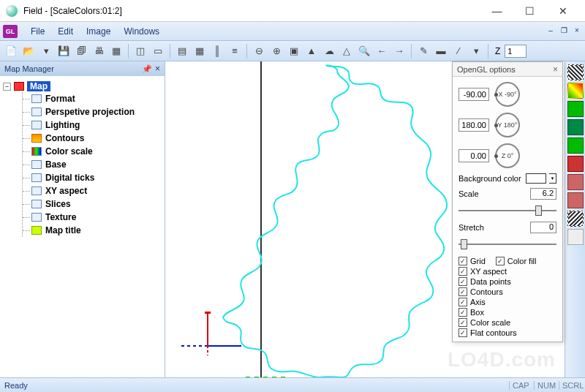  I want to click on opengl-options-panel: OpenGL options × -90.00 X -90° 180.00 Y …, so click(507, 202).